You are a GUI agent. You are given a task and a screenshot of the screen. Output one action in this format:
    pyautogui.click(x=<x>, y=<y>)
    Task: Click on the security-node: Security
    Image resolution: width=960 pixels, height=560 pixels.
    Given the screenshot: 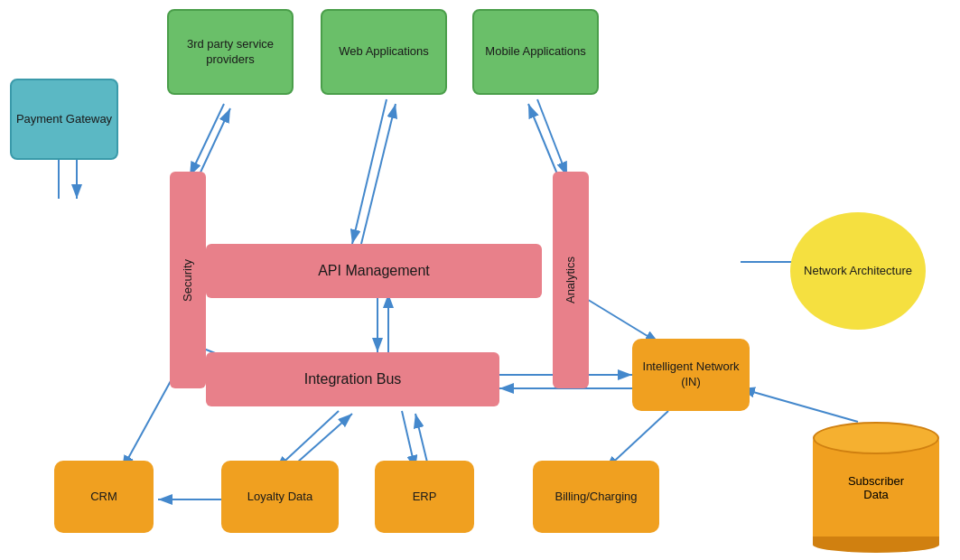 What is the action you would take?
    pyautogui.click(x=188, y=280)
    